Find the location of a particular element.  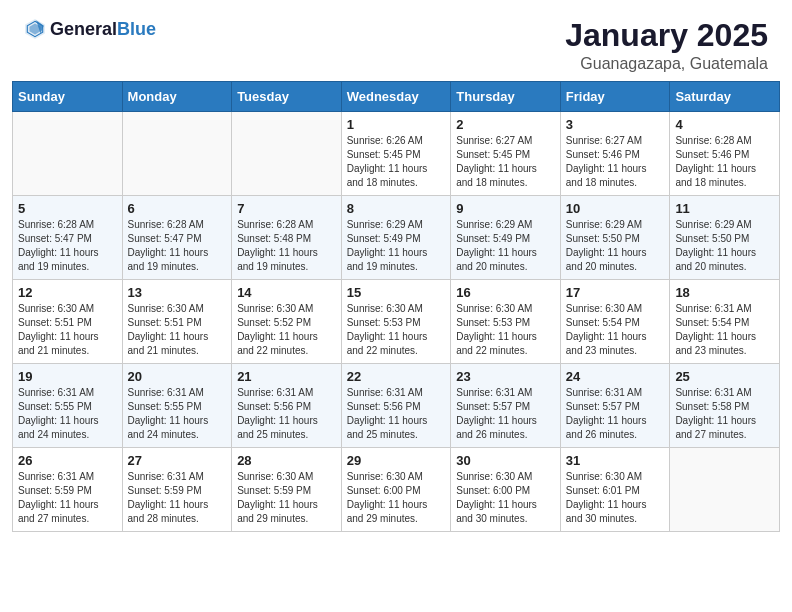

calendar-cell: 30Sunrise: 6:30 AMSunset: 6:00 PMDayligh… is located at coordinates (506, 490).